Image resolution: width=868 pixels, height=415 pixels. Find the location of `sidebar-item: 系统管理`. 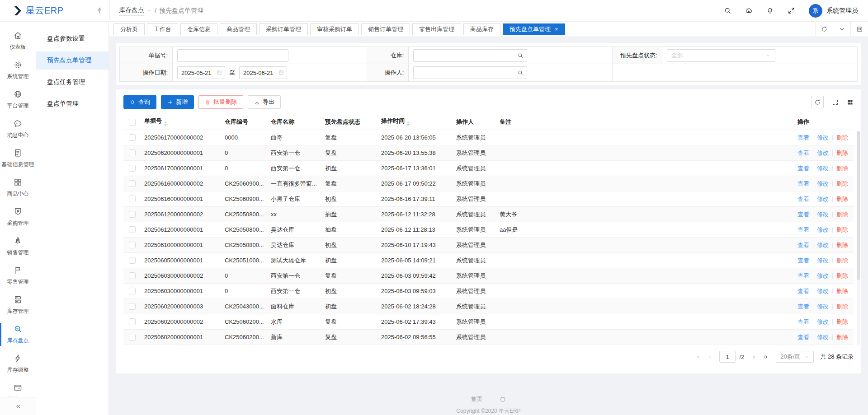

sidebar-item: 系统管理 is located at coordinates (18, 70).